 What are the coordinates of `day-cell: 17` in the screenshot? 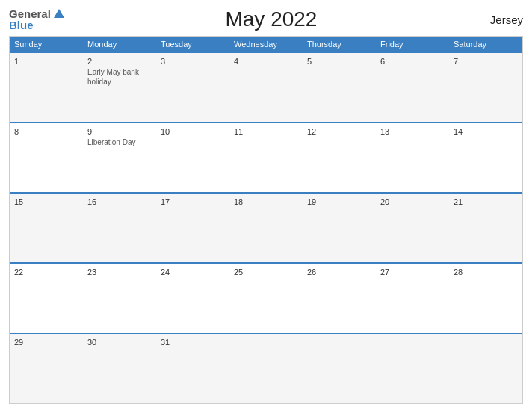 It's located at (193, 228).